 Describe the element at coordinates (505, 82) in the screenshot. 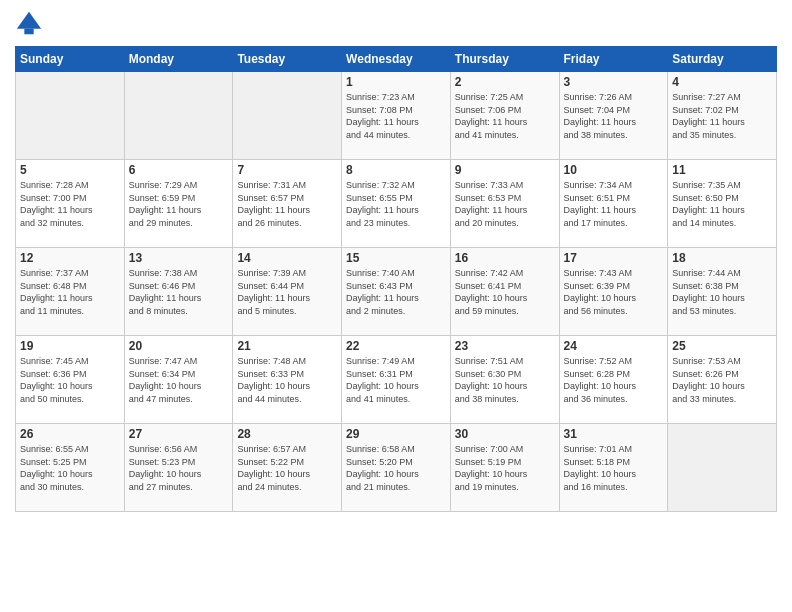

I see `day-number: 2` at that location.